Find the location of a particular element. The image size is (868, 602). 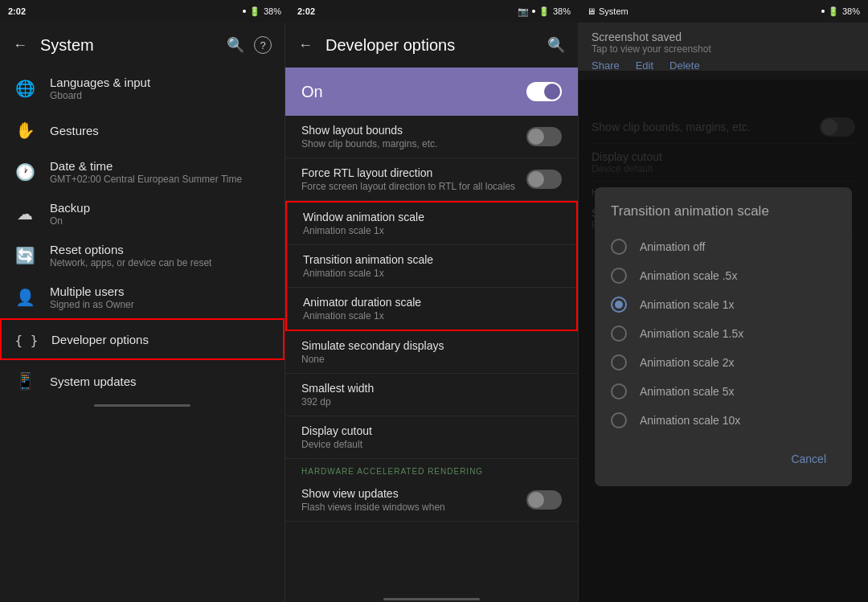

radio-circle-5x is located at coordinates (619, 391).